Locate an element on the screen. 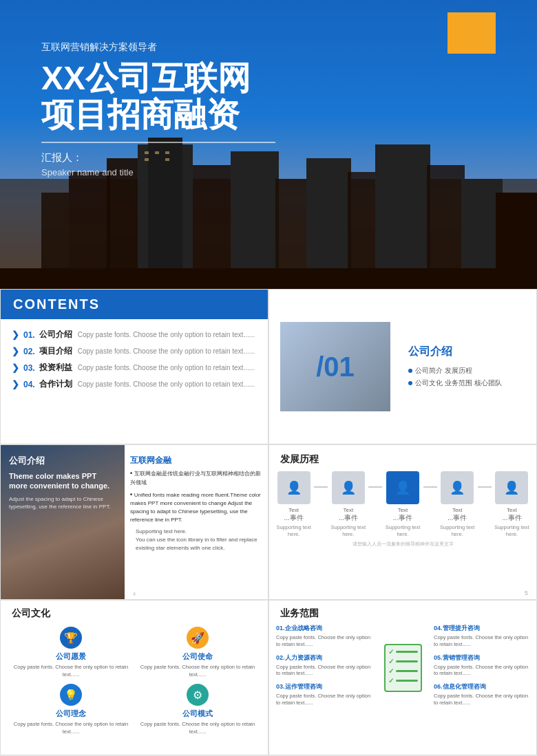  left-content: 公司介绍 Theme color makes PPT more convenie… is located at coordinates (63, 483).